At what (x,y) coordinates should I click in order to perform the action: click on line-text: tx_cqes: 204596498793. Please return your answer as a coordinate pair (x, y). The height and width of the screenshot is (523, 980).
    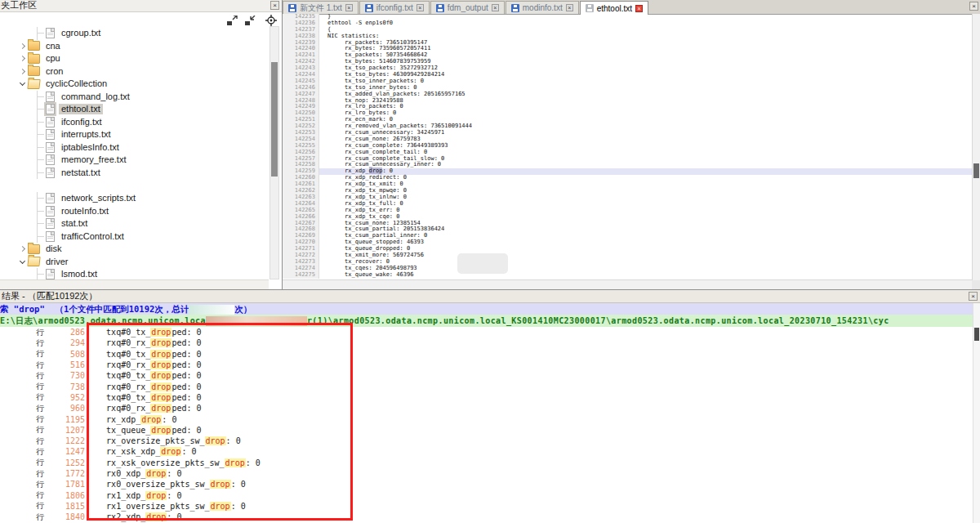
    Looking at the image, I should click on (645, 269).